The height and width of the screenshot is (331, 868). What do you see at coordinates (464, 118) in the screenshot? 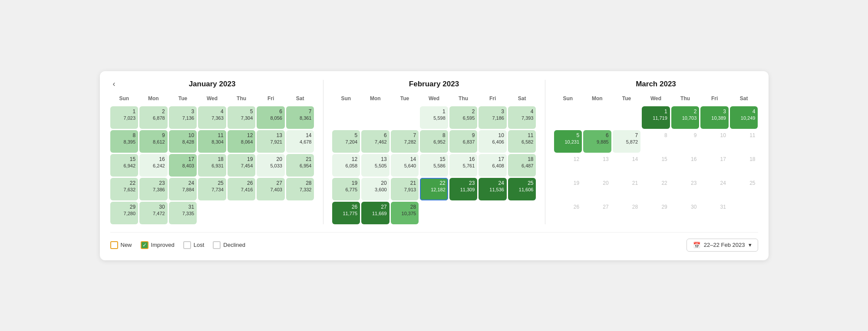
I see `day-cell: 26,595` at bounding box center [464, 118].